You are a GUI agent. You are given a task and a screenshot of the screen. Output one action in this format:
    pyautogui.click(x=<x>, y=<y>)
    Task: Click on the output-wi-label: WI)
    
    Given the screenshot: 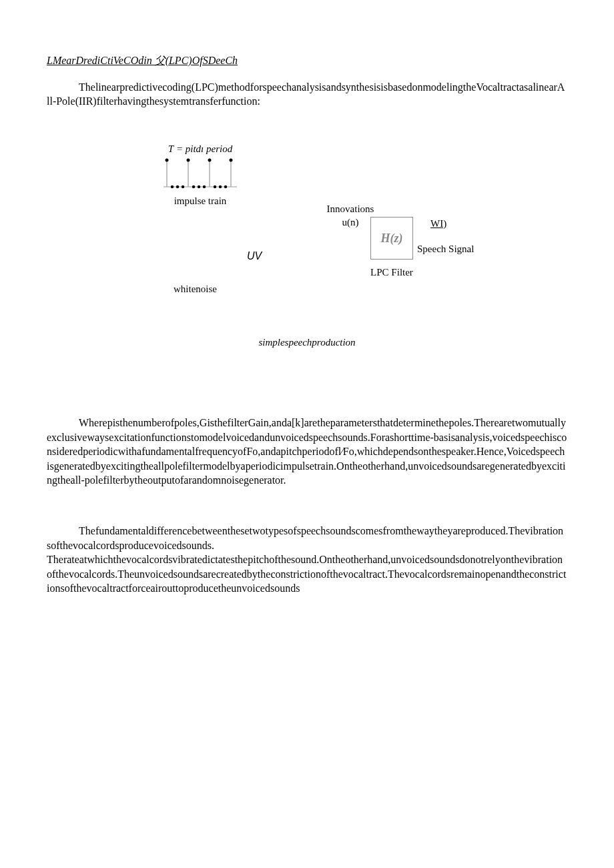 What is the action you would take?
    pyautogui.click(x=438, y=224)
    